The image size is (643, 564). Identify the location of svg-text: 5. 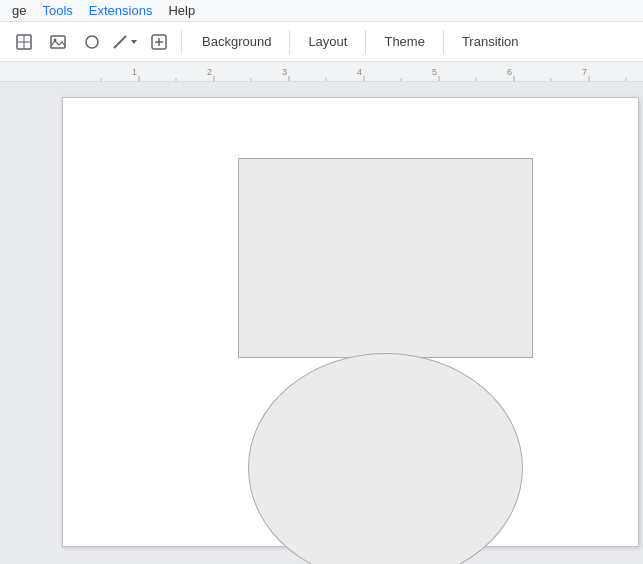
(434, 72).